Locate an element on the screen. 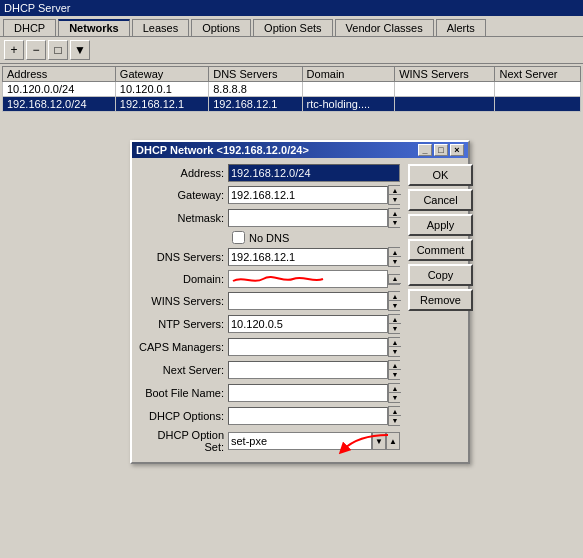 The height and width of the screenshot is (558, 583). wins-spin-up: ▲ is located at coordinates (395, 296).